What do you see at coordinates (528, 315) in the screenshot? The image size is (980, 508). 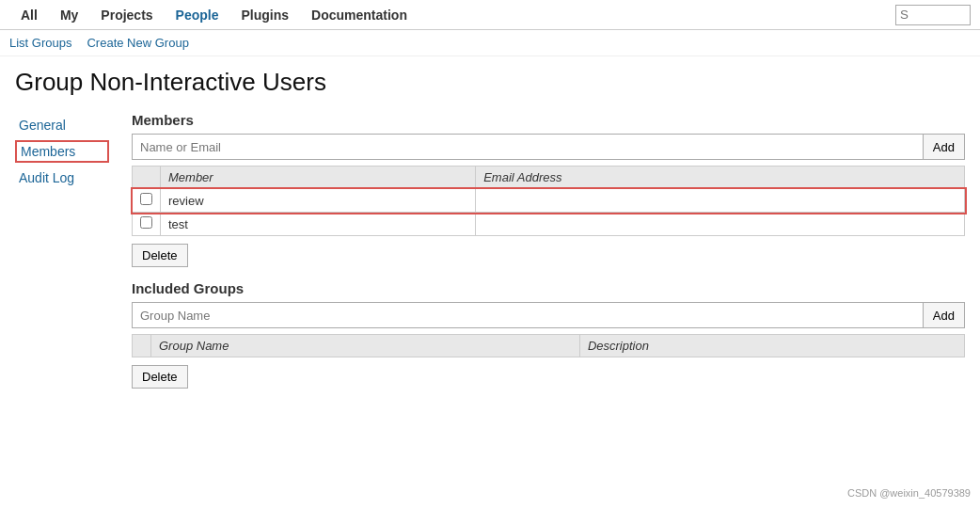 I see `included-groups-name-input` at bounding box center [528, 315].